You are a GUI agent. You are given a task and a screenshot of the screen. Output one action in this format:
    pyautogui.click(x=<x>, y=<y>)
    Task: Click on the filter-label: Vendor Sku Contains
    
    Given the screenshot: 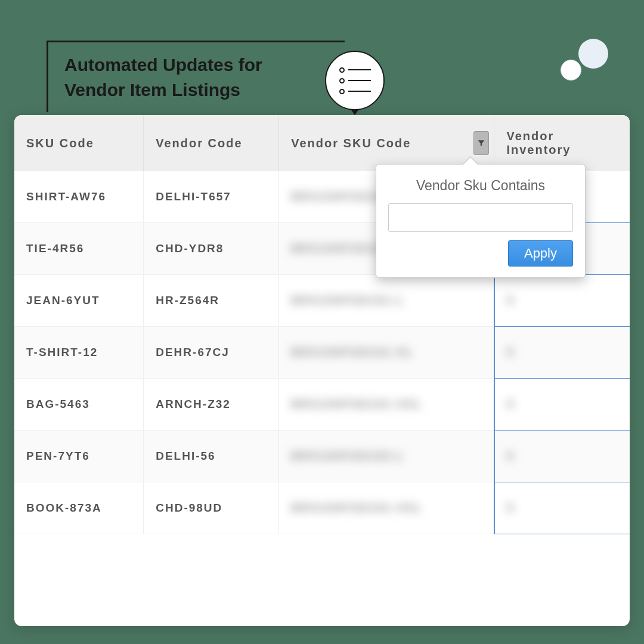 What is the action you would take?
    pyautogui.click(x=481, y=186)
    